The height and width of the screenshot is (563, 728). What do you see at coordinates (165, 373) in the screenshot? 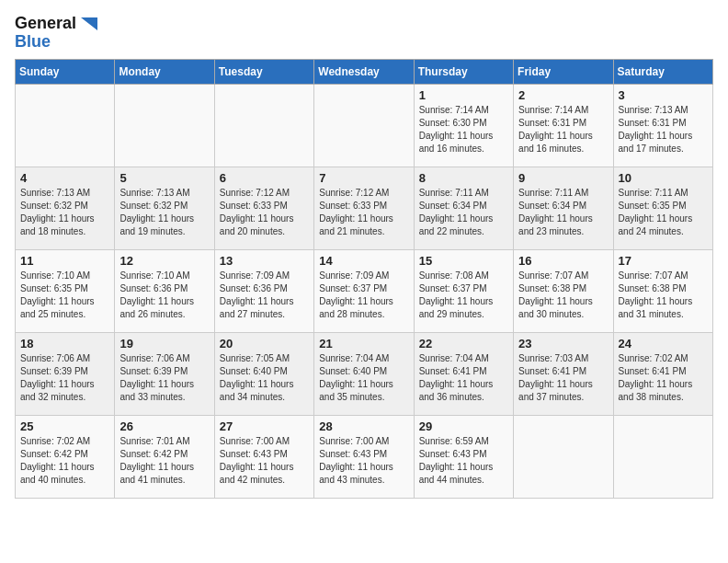
I see `calendar-cell: 19Sunrise: 7:06 AM Sunset: 6:39 PM Dayli…` at bounding box center [165, 373].